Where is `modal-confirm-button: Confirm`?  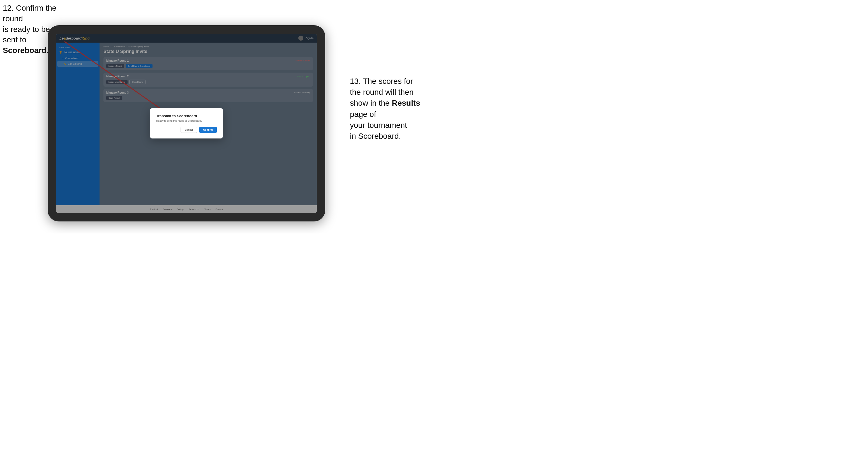
modal-confirm-button: Confirm is located at coordinates (208, 130).